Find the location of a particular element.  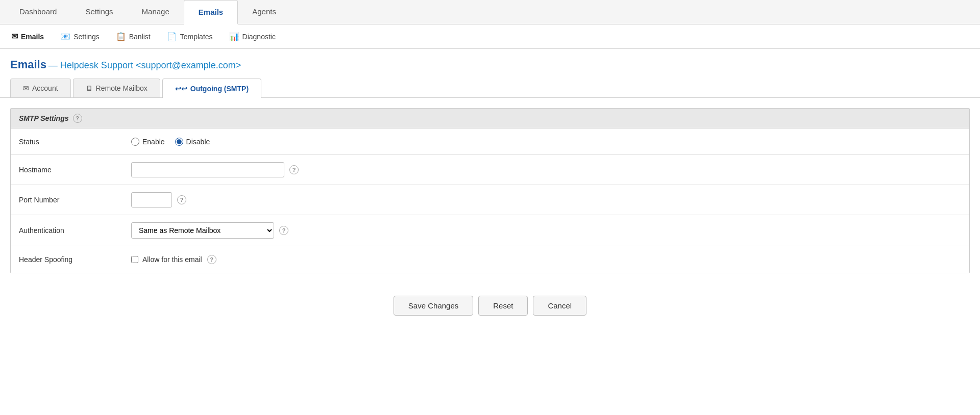

sub-nav-banlist-label: Banlist is located at coordinates (140, 37).